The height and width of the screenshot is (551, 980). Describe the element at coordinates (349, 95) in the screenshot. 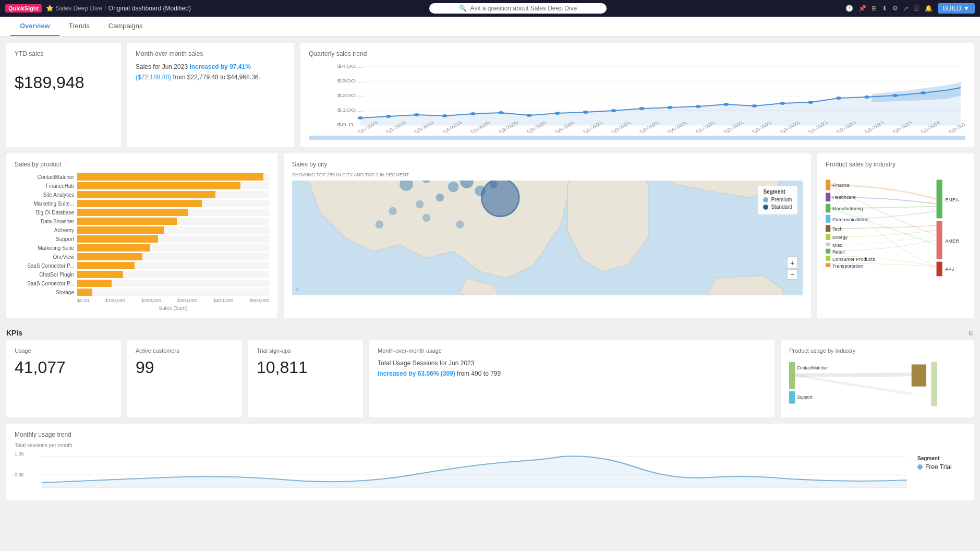

I see `svg-text: $200...` at that location.